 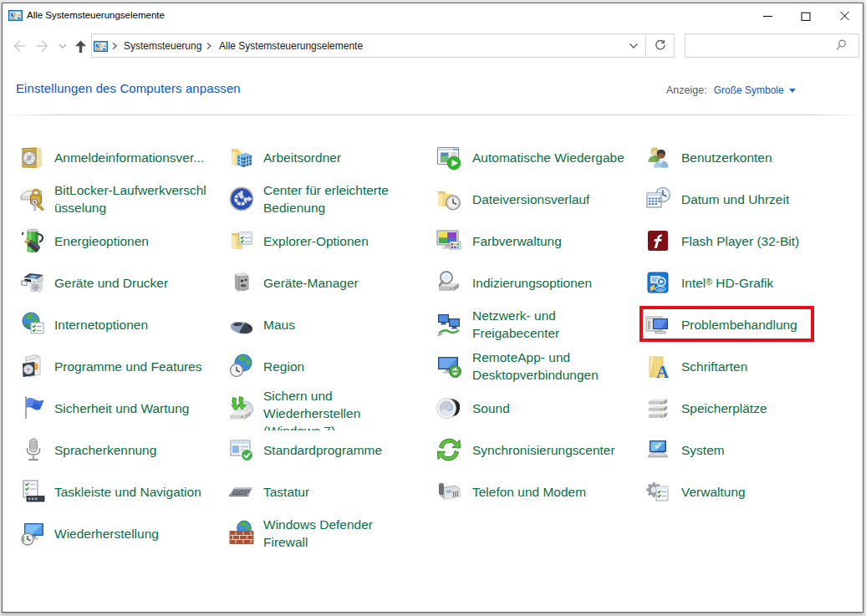 What do you see at coordinates (660, 289) in the screenshot?
I see `svg-text: intel` at bounding box center [660, 289].